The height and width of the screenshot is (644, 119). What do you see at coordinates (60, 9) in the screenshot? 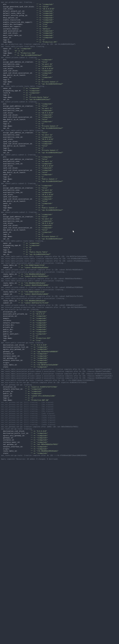
I see `attr: cidr_block: "" => "10.0.0.0/16"` at bounding box center [60, 9].